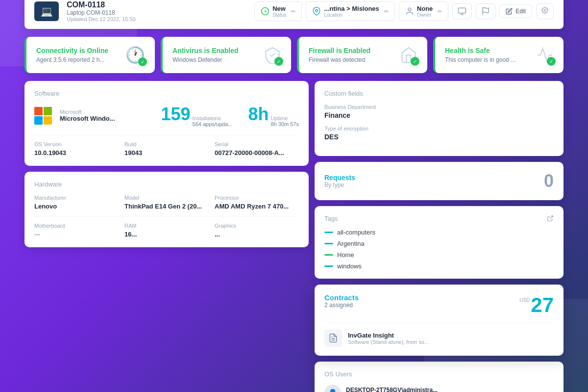  I want to click on requests-info: Requests By type, so click(340, 181).